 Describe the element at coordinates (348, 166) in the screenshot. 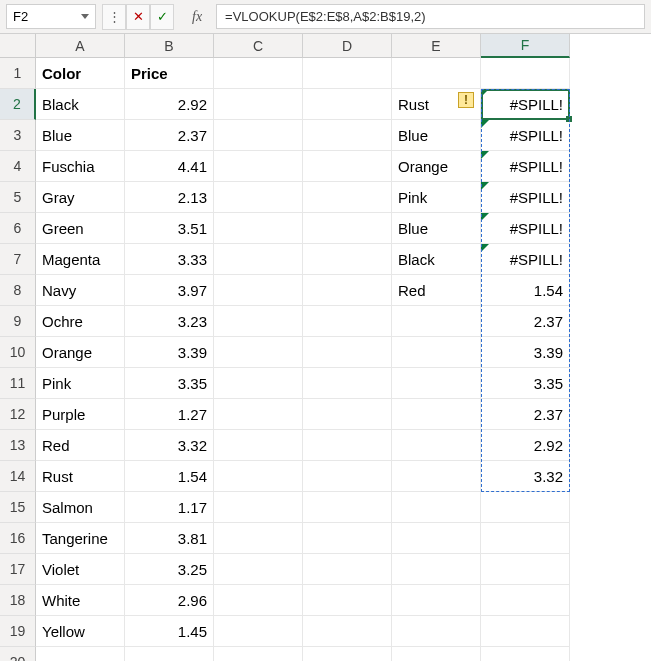

I see `cell-D4` at that location.